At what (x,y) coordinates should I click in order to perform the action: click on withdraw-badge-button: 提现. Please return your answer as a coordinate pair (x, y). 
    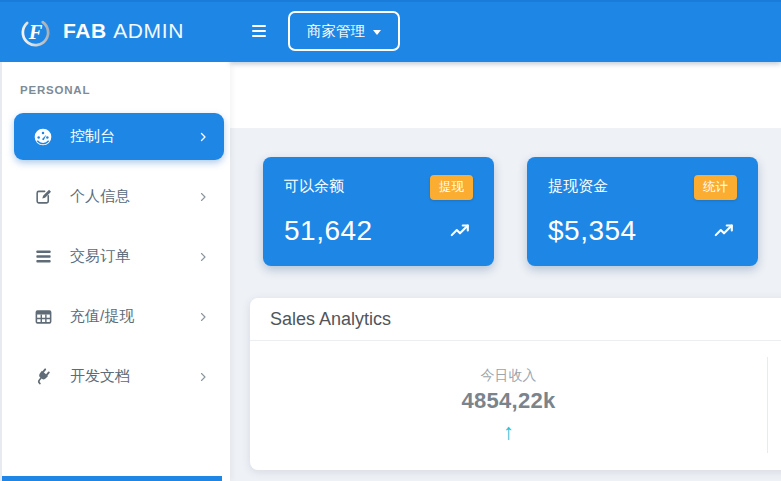
    Looking at the image, I should click on (452, 188).